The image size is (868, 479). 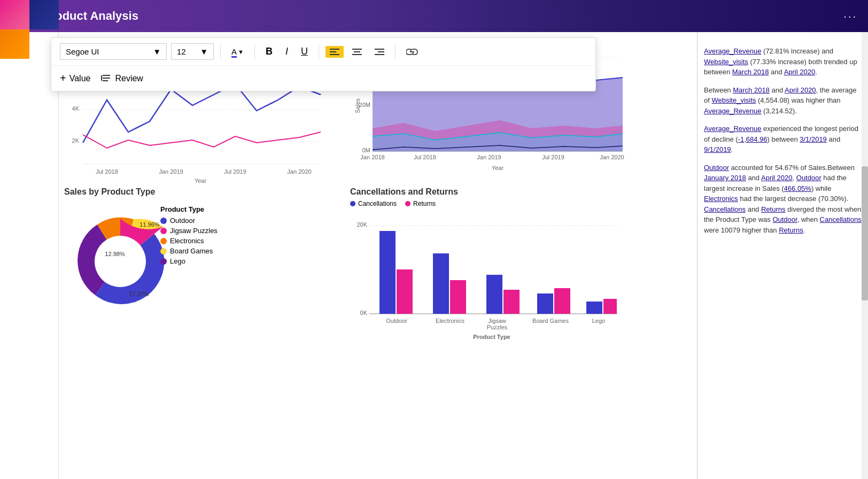 What do you see at coordinates (379, 52) in the screenshot?
I see `align-right-button` at bounding box center [379, 52].